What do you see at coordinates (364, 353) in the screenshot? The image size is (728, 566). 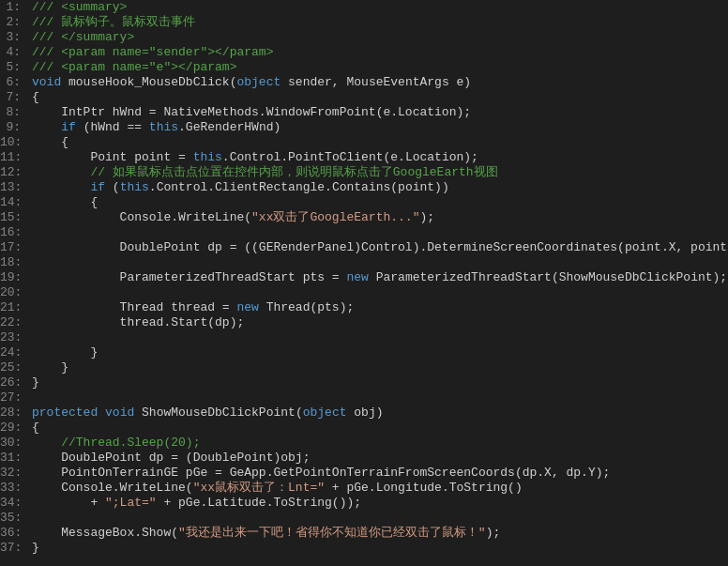 I see `table-row: 24: }` at bounding box center [364, 353].